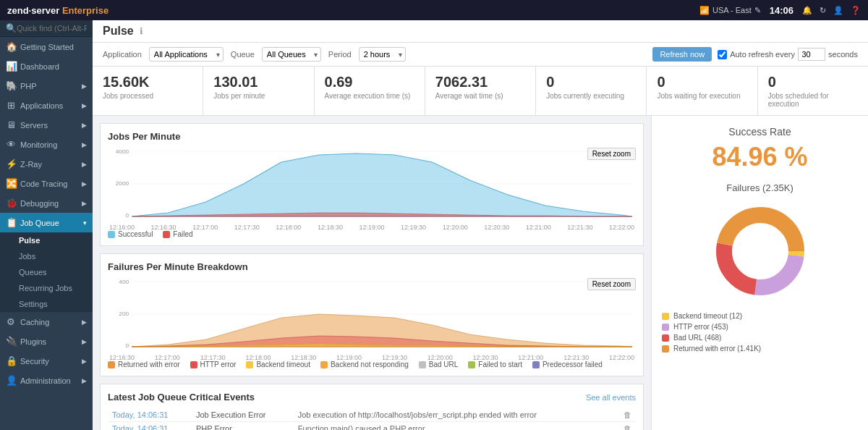 The width and height of the screenshot is (868, 430). Describe the element at coordinates (480, 32) in the screenshot. I see `header-bar: Pulse ℹ` at that location.